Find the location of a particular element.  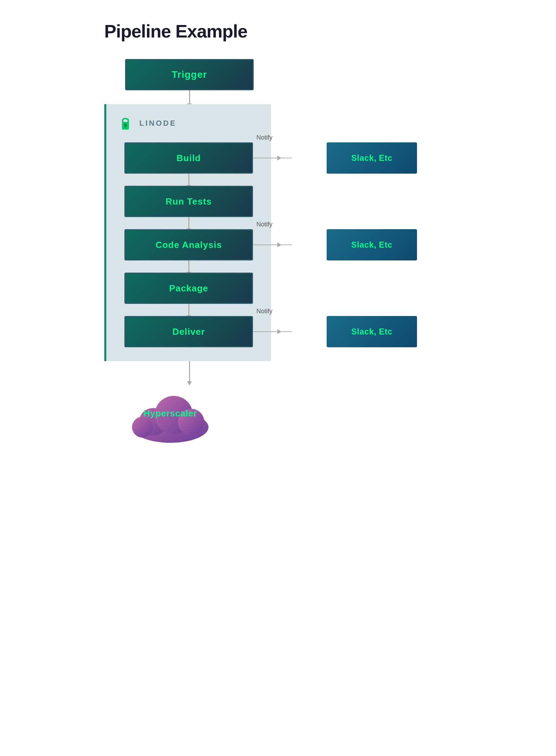

pipeline-steps: Build Notify Slack, Etc is located at coordinates (189, 245).